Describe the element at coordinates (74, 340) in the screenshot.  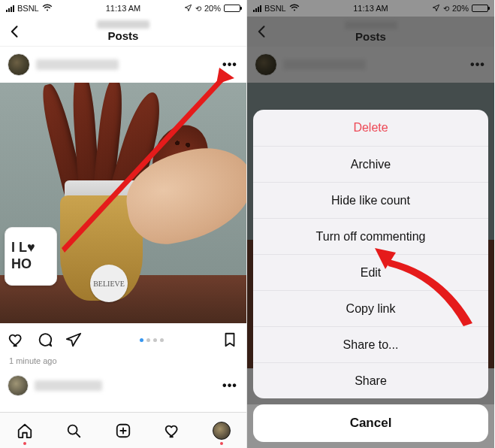
I see `share-button` at that location.